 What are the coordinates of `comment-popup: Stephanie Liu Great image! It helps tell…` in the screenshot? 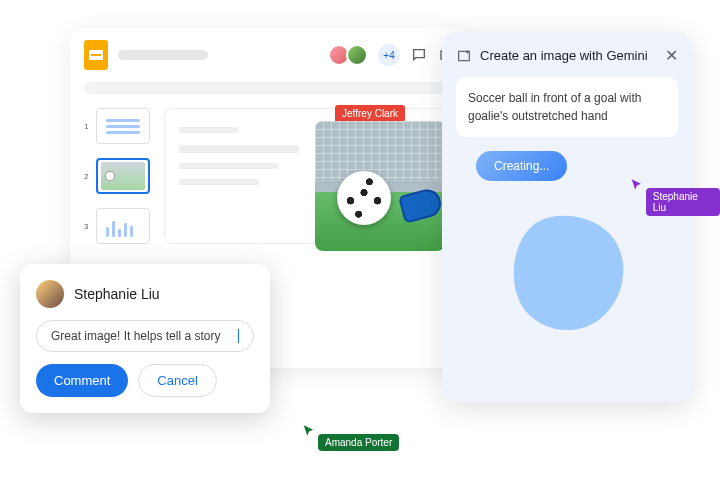 It's located at (145, 338).